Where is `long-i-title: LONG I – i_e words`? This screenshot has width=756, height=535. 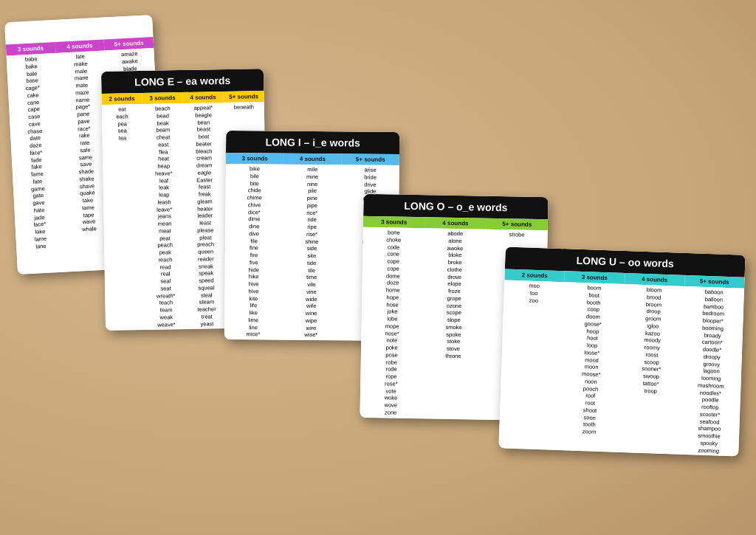 long-i-title: LONG I – i_e words is located at coordinates (313, 142).